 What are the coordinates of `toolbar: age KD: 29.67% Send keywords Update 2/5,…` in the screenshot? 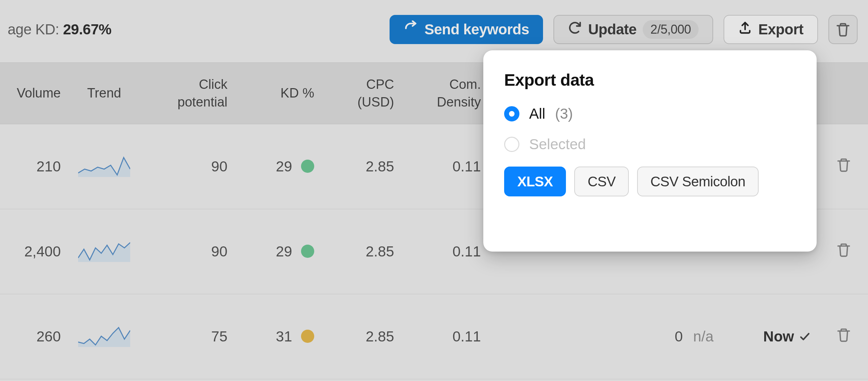 It's located at (434, 29).